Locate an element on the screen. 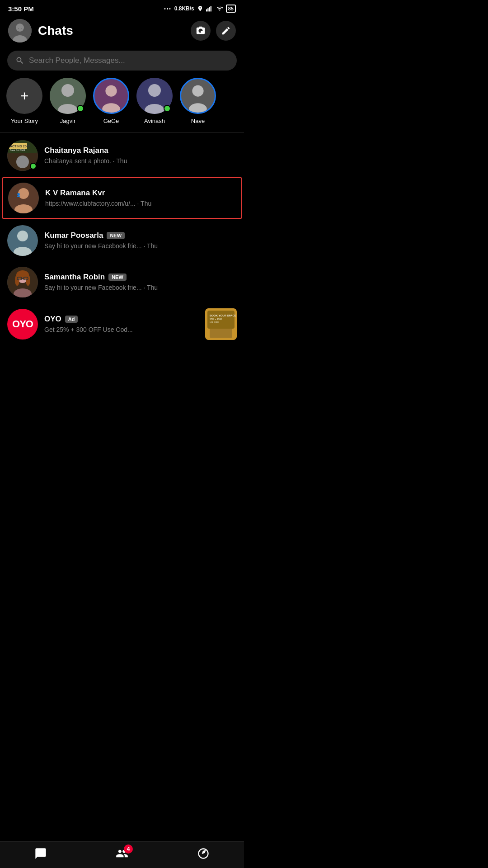 The image size is (488, 868). compose-button is located at coordinates (226, 31).